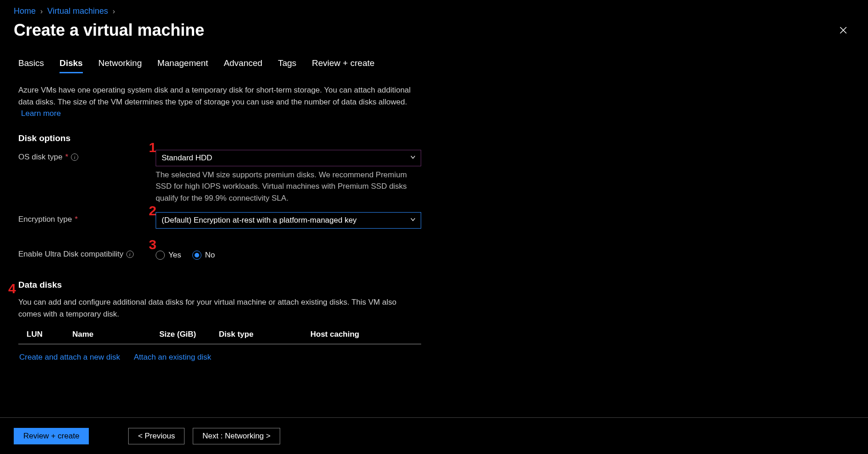 This screenshot has height=454, width=868. Describe the element at coordinates (109, 30) in the screenshot. I see `page-title: Create a virtual machine` at that location.